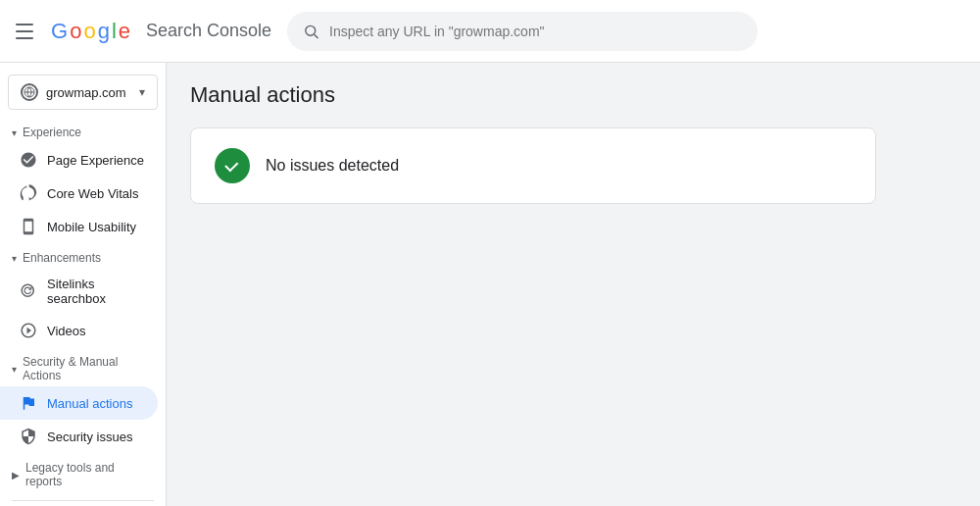 The width and height of the screenshot is (980, 506). I want to click on menu-icon, so click(27, 31).